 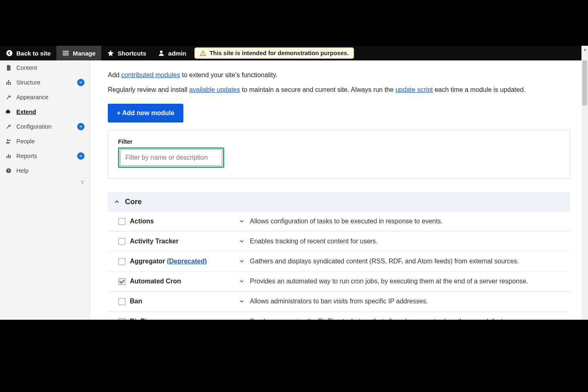 I want to click on intro-text-fragment: Add, so click(x=114, y=75).